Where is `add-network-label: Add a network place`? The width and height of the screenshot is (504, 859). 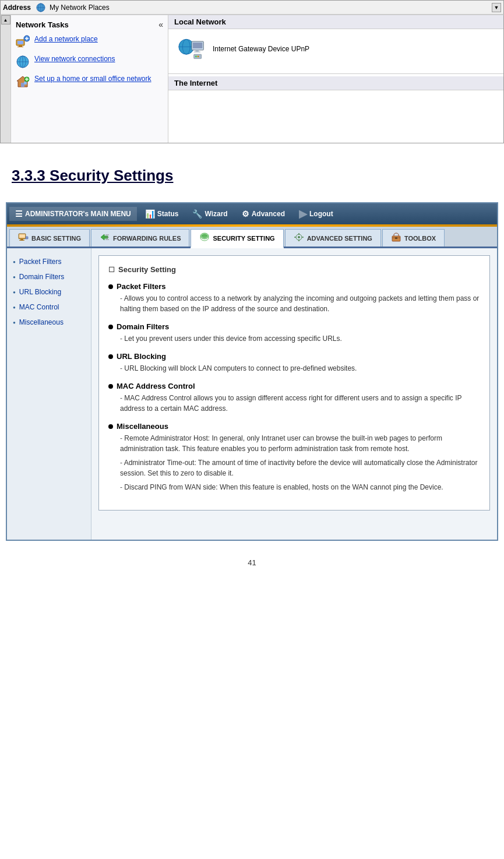 add-network-label: Add a network place is located at coordinates (66, 40).